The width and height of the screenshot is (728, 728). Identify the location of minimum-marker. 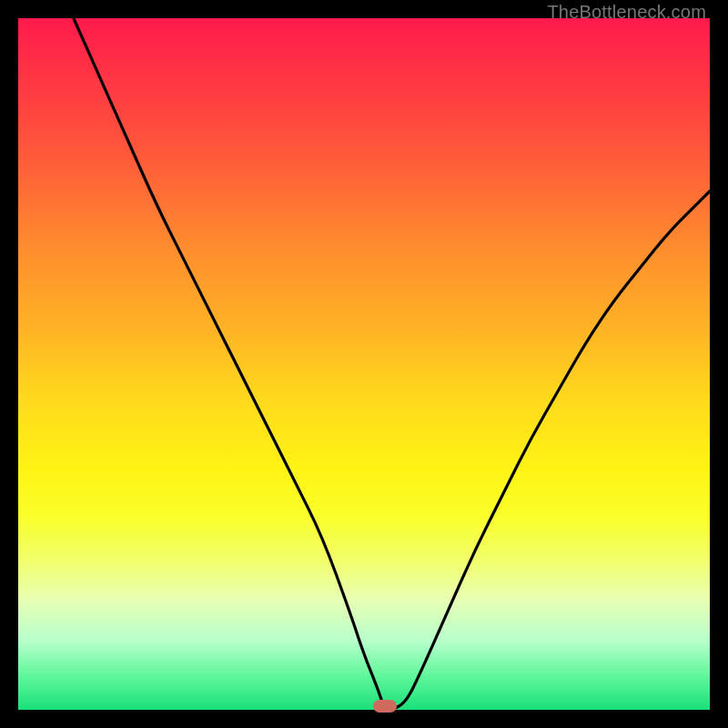
(385, 706).